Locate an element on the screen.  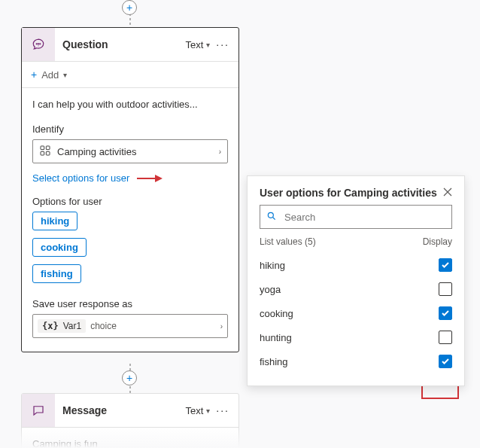
identify-field: Camping activities › is located at coordinates (130, 151).